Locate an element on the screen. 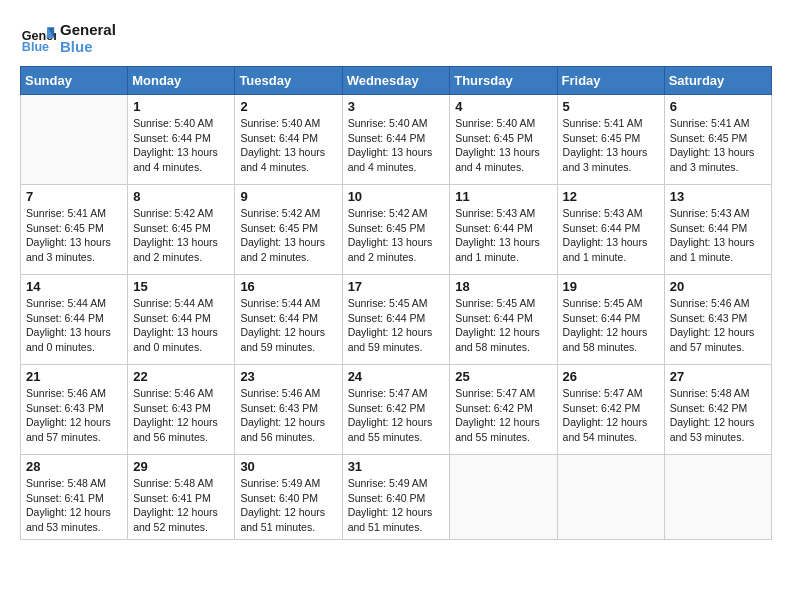 This screenshot has height=612, width=792. calendar-cell: 21Sunrise: 5:46 AM Sunset: 6:43 PM Dayli… is located at coordinates (74, 410).